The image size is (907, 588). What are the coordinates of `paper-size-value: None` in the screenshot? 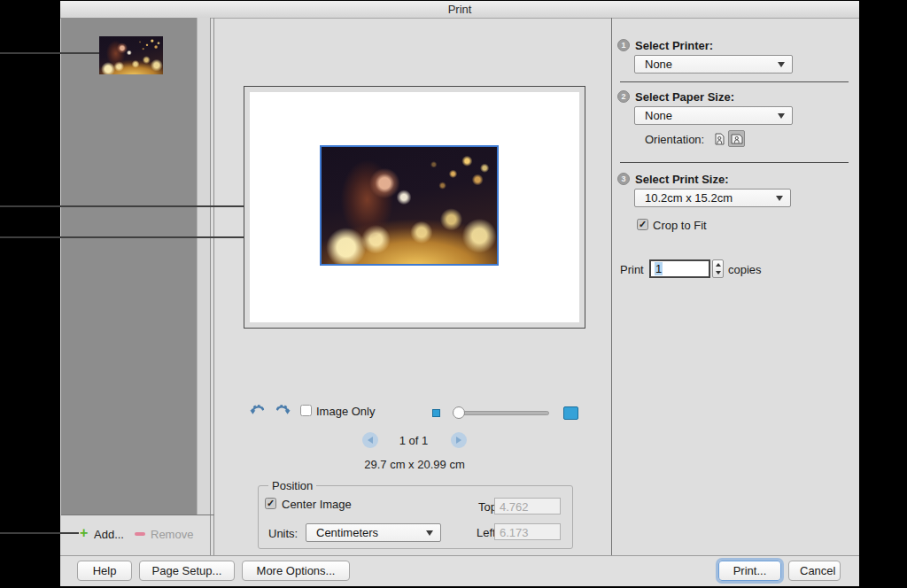 It's located at (711, 115).